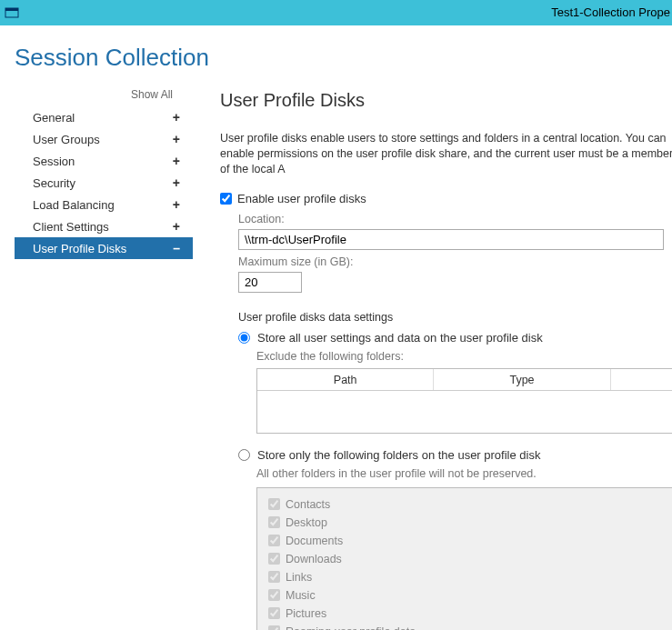  What do you see at coordinates (298, 577) in the screenshot?
I see `folder-label: Links` at bounding box center [298, 577].